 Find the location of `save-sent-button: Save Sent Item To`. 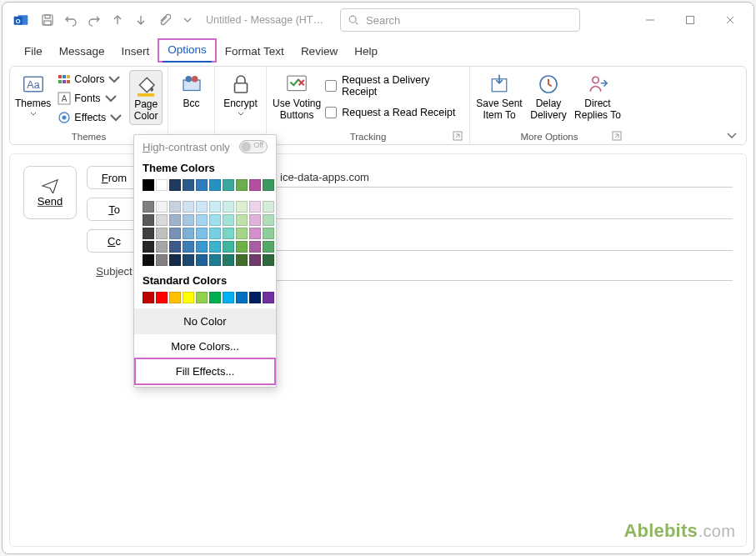

save-sent-button: Save Sent Item To is located at coordinates (499, 98).